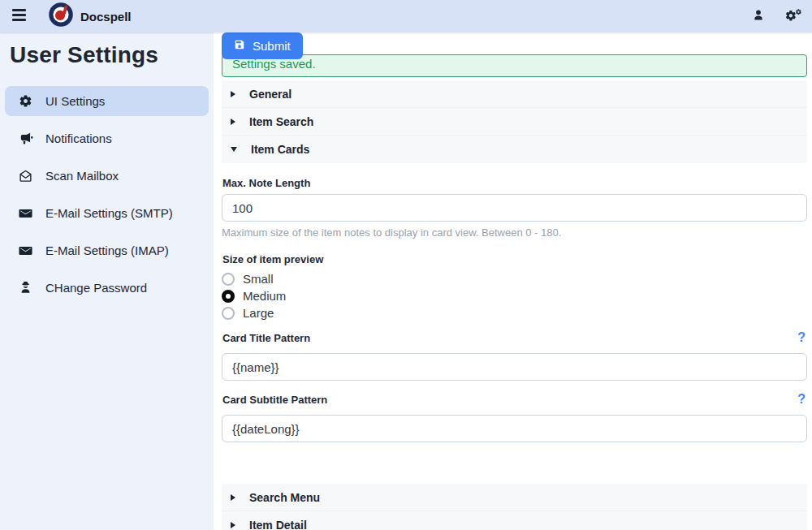 This screenshot has width=812, height=530. I want to click on settings-accordion-bottom: Search Menu Item Detail Tag Category Col…, so click(515, 506).